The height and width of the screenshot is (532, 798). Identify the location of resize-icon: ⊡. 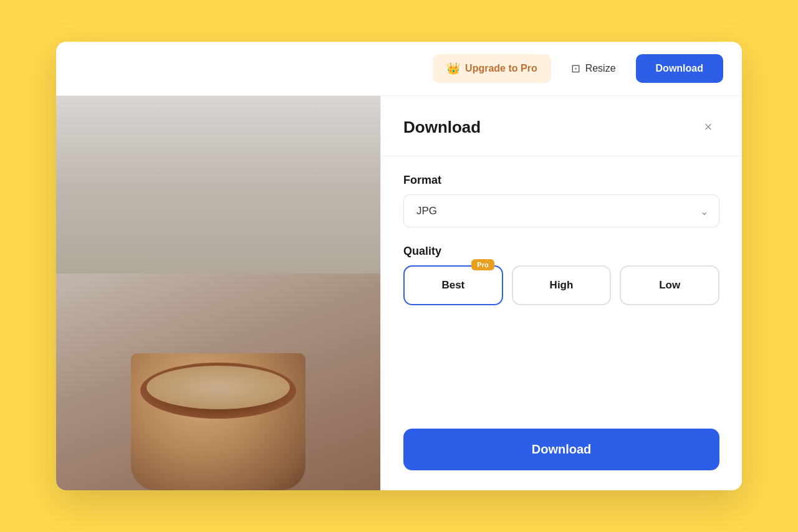
(576, 69).